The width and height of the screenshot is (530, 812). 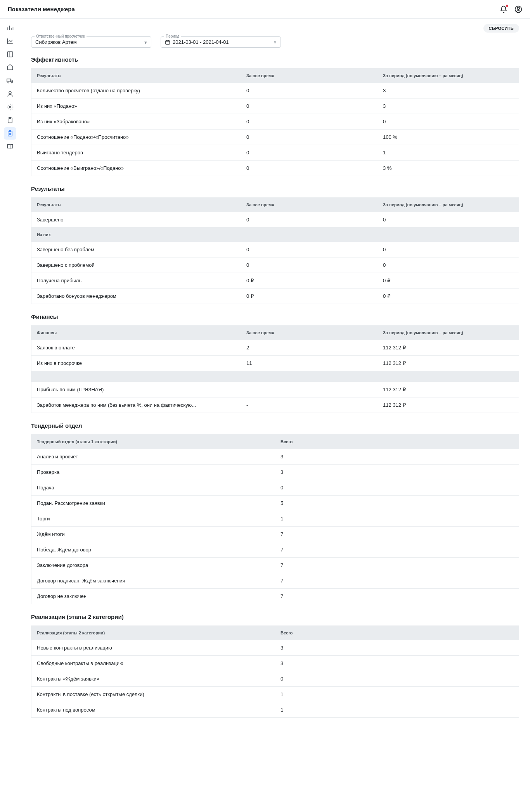 What do you see at coordinates (275, 695) in the screenshot?
I see `table-row: Контракты в поставке (есть открытые сдел…` at bounding box center [275, 695].